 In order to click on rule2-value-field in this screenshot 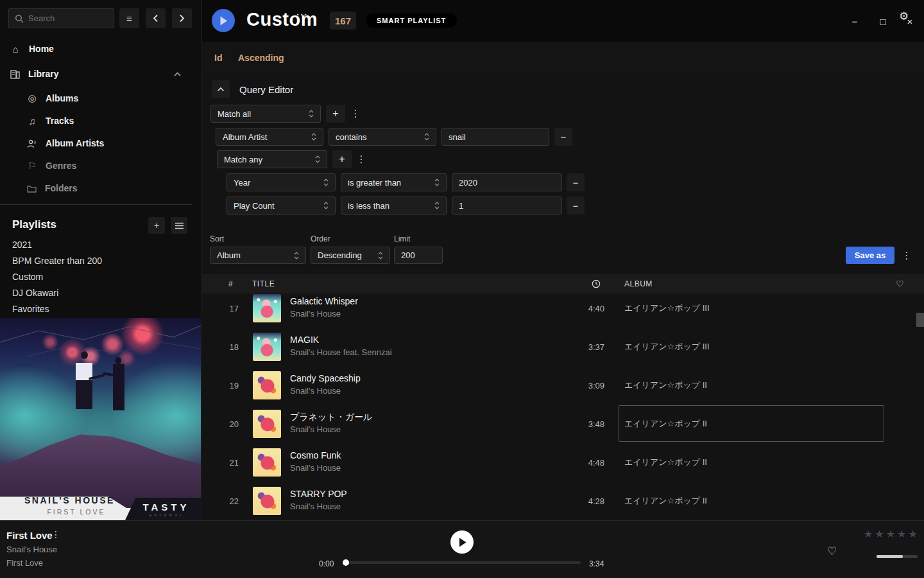, I will do `click(507, 182)`.